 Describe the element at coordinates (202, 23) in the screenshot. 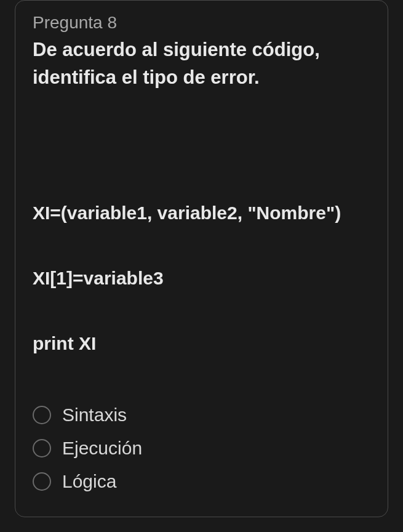

I see `question-number-label: Pregunta 8` at that location.